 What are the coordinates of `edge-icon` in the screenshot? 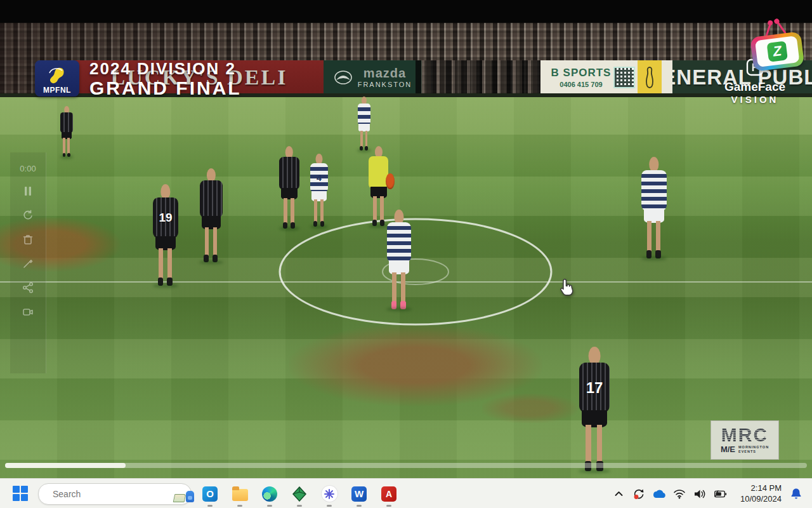 It's located at (270, 494).